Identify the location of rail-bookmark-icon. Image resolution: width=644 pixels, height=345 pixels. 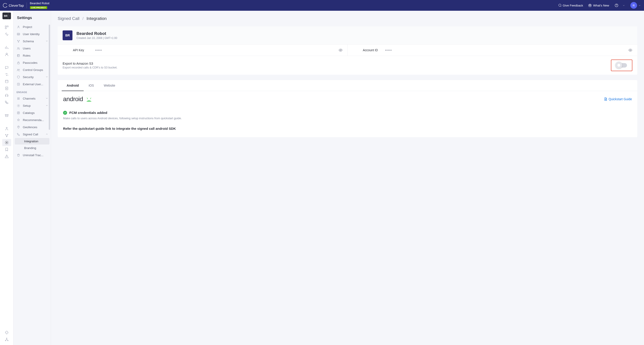
(7, 150).